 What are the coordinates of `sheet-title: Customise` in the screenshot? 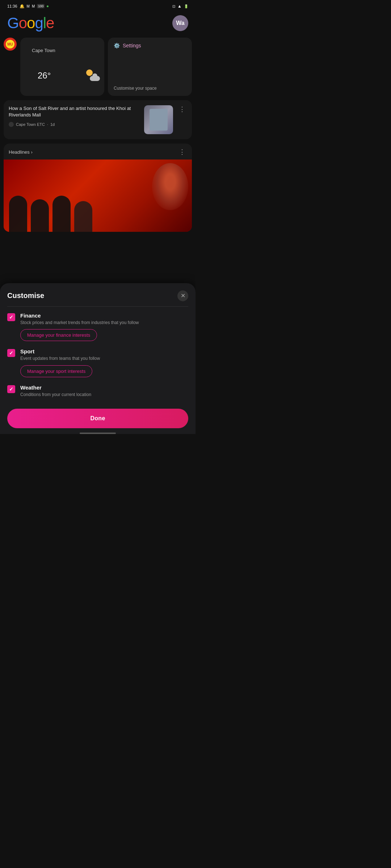 It's located at (26, 296).